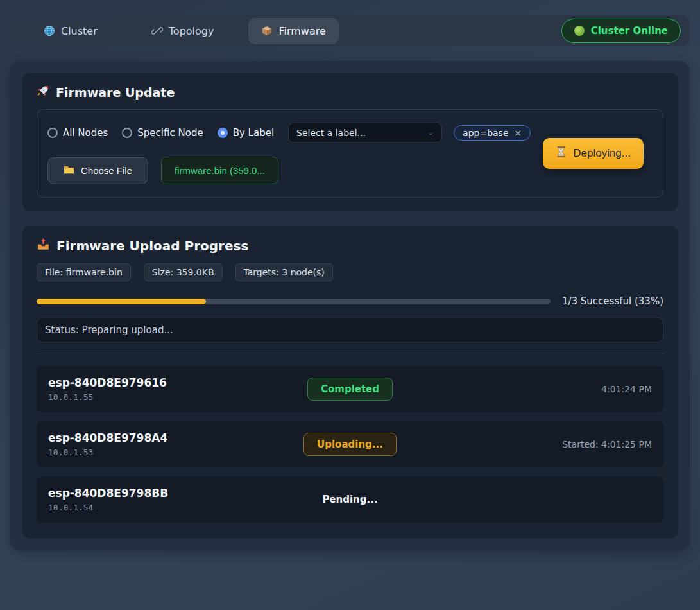 The height and width of the screenshot is (610, 700). Describe the element at coordinates (98, 171) in the screenshot. I see `choose-file-button: Choose File` at that location.